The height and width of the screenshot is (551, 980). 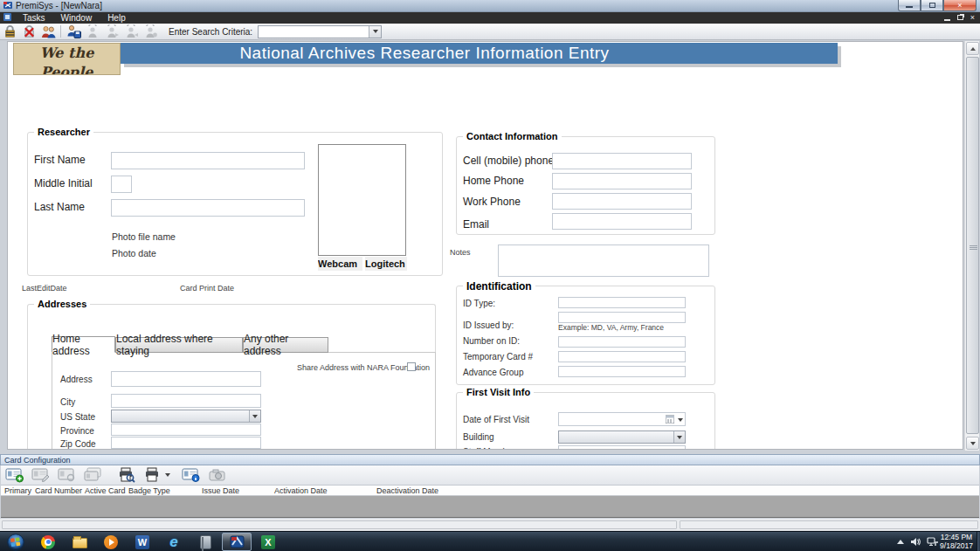 What do you see at coordinates (149, 491) in the screenshot?
I see `column-badge-type: Badge Type` at bounding box center [149, 491].